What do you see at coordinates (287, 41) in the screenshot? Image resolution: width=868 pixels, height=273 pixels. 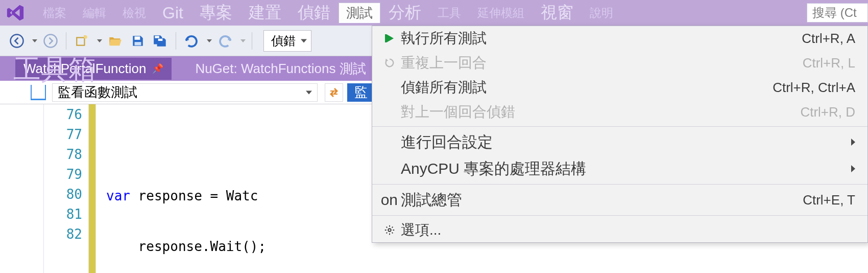 I see `configuration-dropdown: 偵錯` at bounding box center [287, 41].